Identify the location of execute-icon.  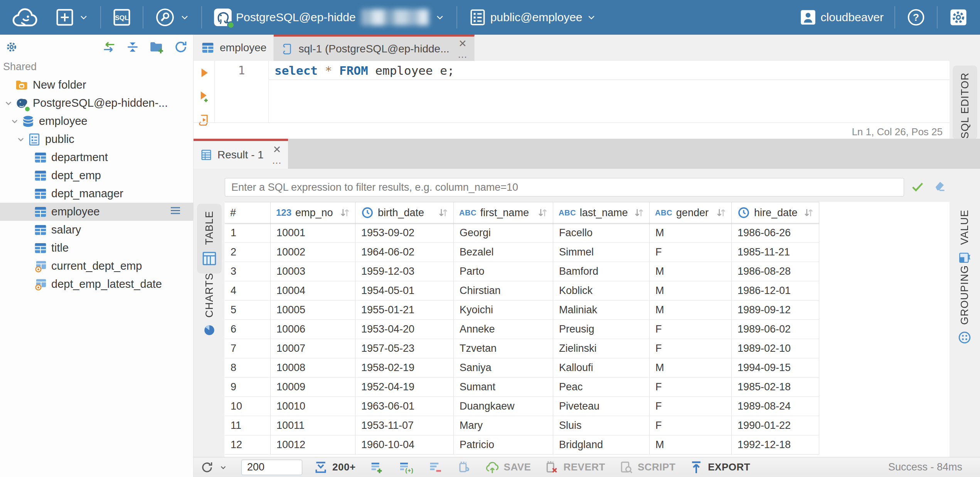
(204, 73).